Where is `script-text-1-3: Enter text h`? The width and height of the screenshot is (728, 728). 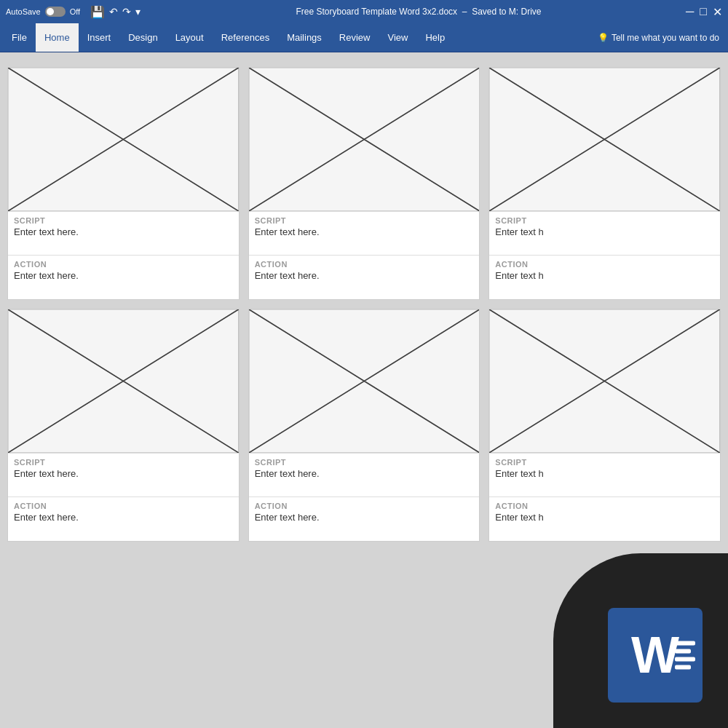
script-text-1-3: Enter text h is located at coordinates (604, 232).